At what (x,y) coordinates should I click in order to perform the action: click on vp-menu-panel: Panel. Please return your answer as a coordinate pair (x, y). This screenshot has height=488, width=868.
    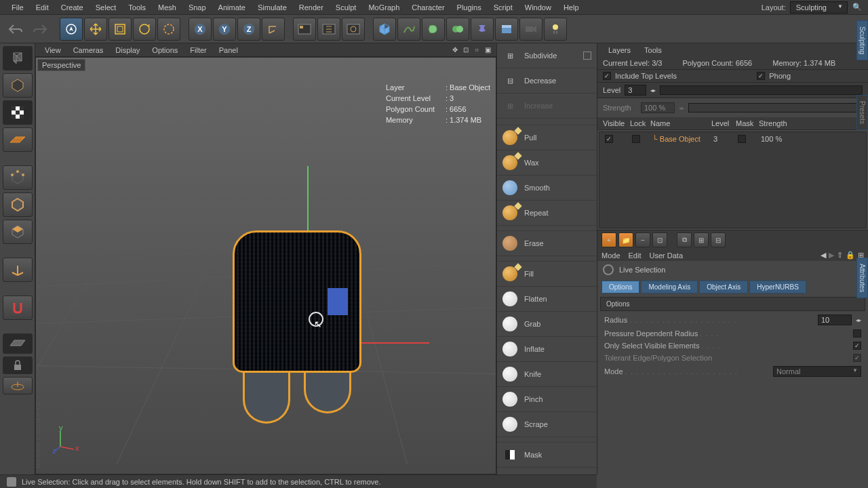
    Looking at the image, I should click on (229, 50).